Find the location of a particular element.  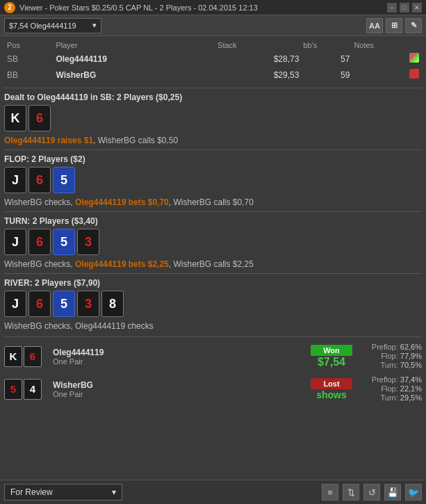

hole-card-K: K is located at coordinates (15, 118).